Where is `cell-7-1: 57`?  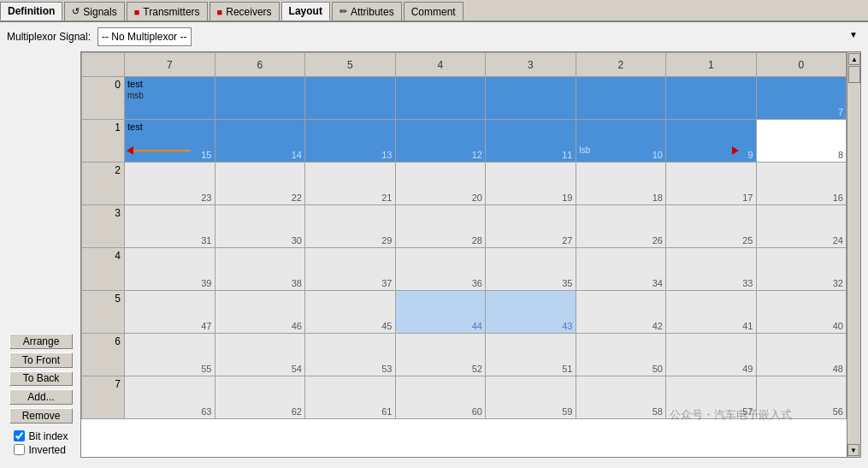 cell-7-1: 57 is located at coordinates (712, 398).